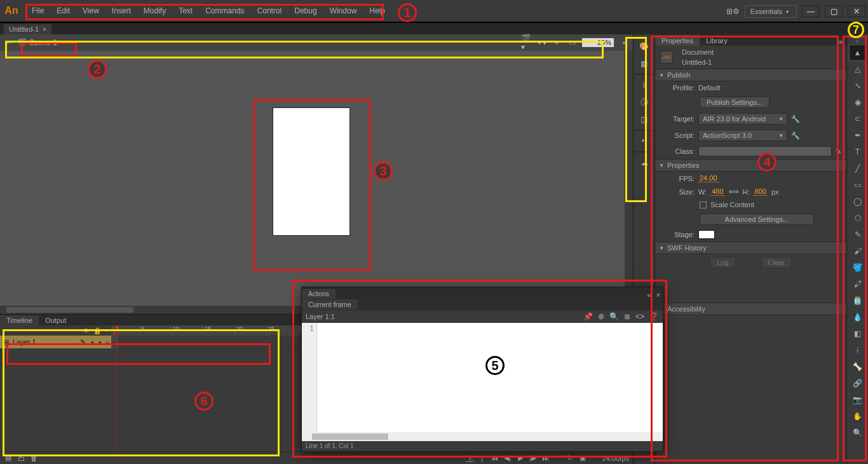  Describe the element at coordinates (343, 11) in the screenshot. I see `menu-window: Window` at that location.